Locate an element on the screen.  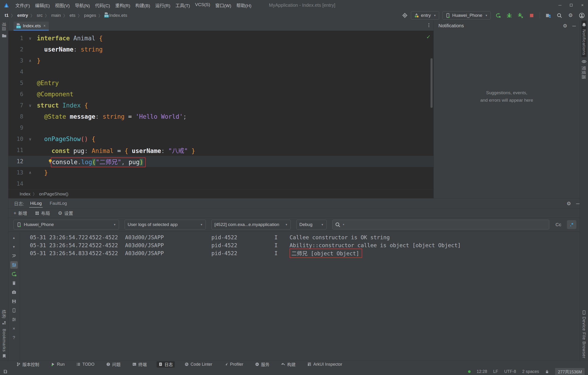
trash-button is located at coordinates (14, 283).